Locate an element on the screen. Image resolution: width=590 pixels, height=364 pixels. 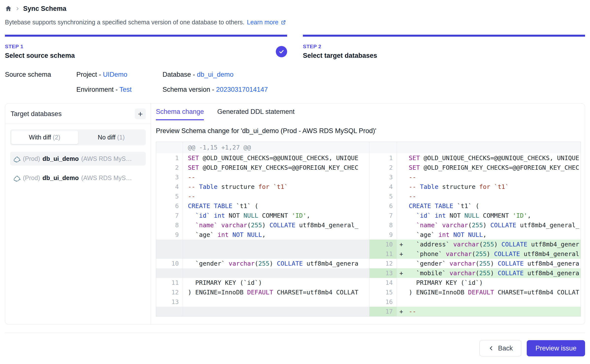
diff-new-code: + `address` varchar(255) COLLATE utf8mb4… is located at coordinates (489, 244).